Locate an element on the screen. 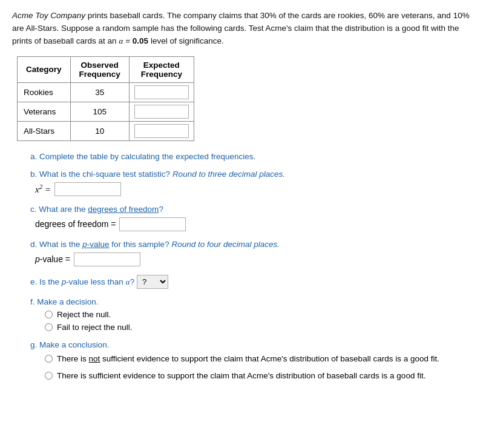  table-row: All-Stars 10 is located at coordinates (106, 131).